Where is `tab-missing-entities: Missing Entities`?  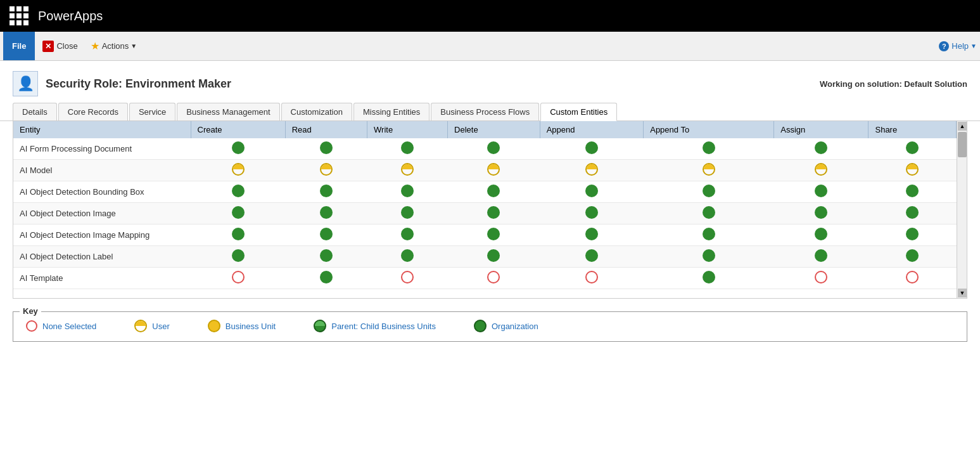
tab-missing-entities: Missing Entities is located at coordinates (391, 112).